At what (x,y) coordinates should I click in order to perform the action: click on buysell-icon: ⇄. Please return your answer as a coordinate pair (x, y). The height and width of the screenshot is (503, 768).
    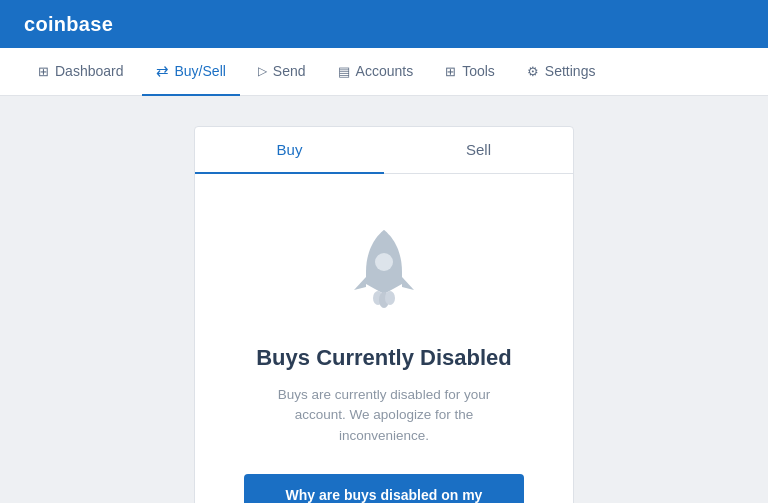
    Looking at the image, I should click on (162, 71).